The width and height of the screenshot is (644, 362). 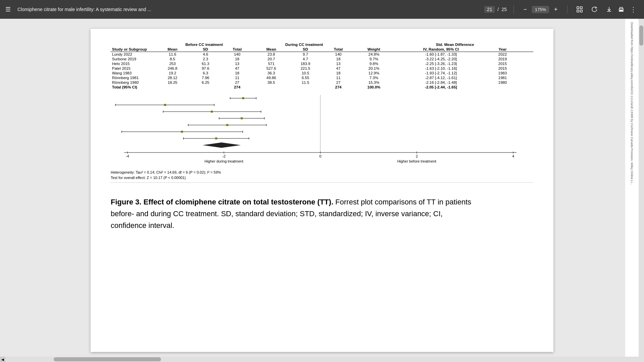 I want to click on col-sd-during: SD, so click(x=305, y=50).